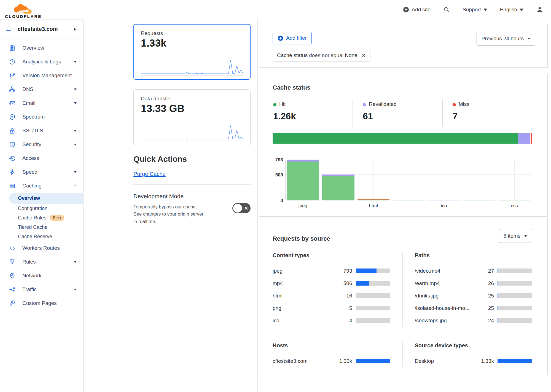  I want to click on sidebar-item-network: Network, so click(42, 276).